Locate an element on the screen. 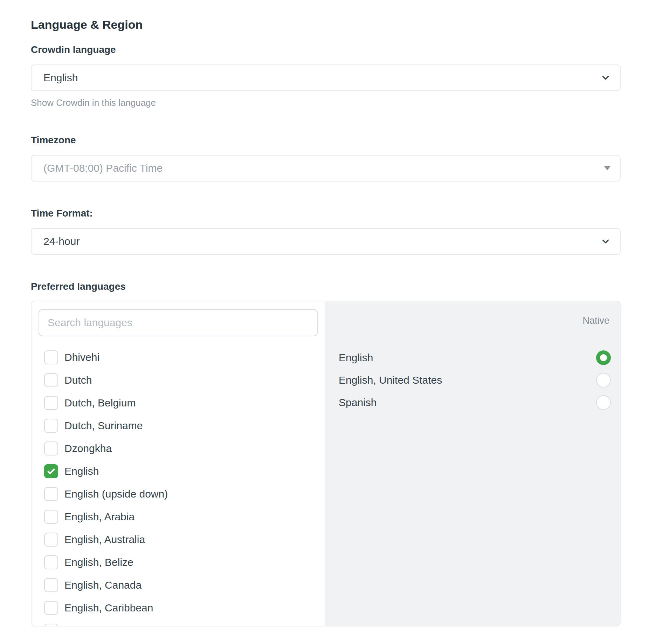 The height and width of the screenshot is (644, 656). language-option-row: English, China is located at coordinates (178, 623).